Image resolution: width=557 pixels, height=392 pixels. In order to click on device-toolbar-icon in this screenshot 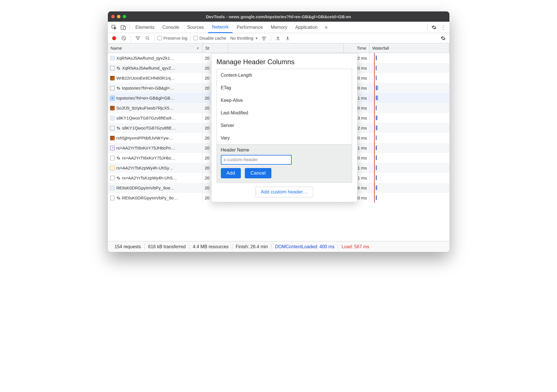, I will do `click(123, 27)`.